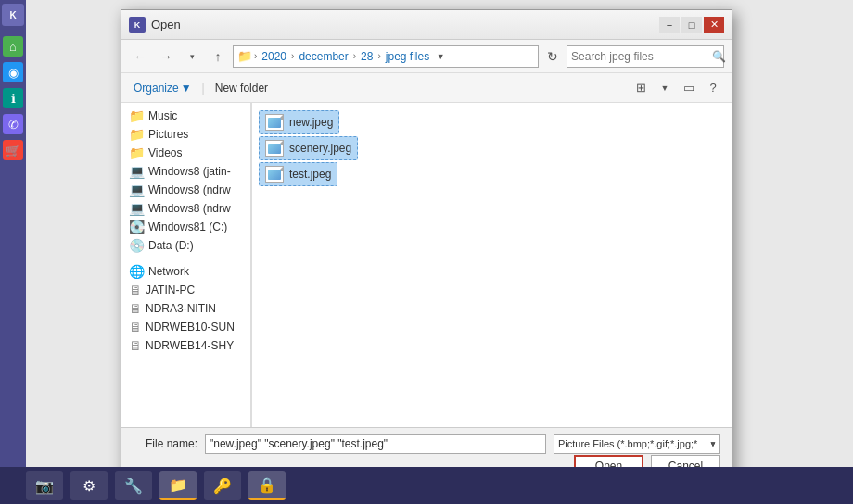 Image resolution: width=853 pixels, height=504 pixels. Describe the element at coordinates (669, 25) in the screenshot. I see `minimize-button: −` at that location.